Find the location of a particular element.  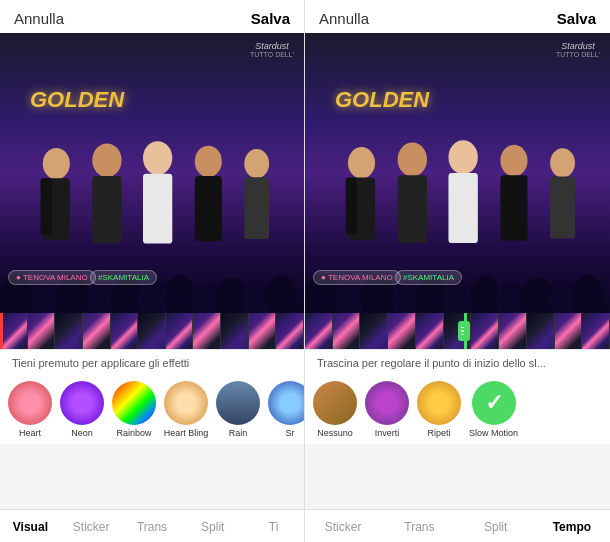

tag-tenova-right: ● TENOVA MILANO is located at coordinates (357, 278).